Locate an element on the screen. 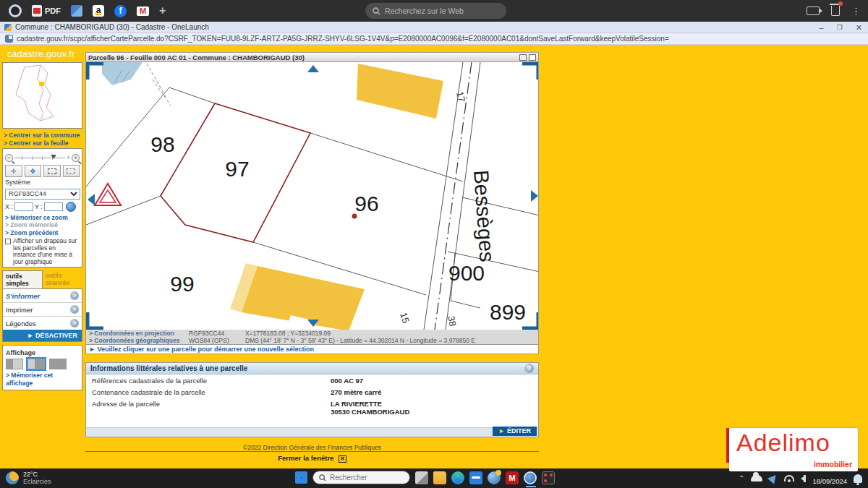  onelaunch-taskbar-button is located at coordinates (530, 478).